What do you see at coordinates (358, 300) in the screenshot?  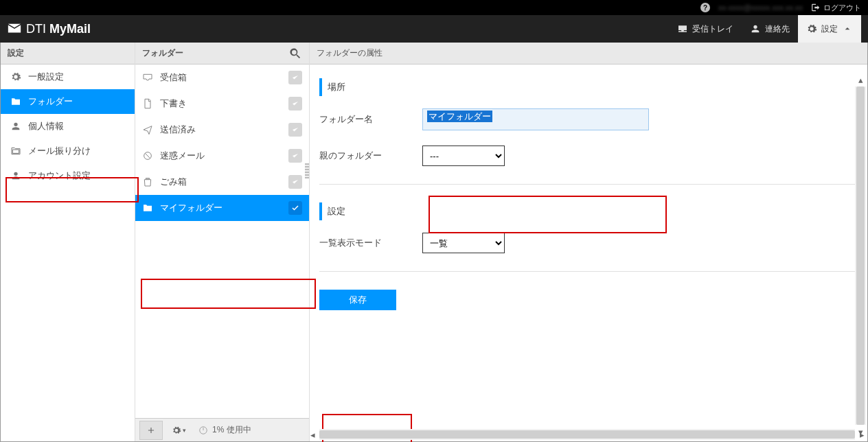 I see `save-button: 保存` at bounding box center [358, 300].